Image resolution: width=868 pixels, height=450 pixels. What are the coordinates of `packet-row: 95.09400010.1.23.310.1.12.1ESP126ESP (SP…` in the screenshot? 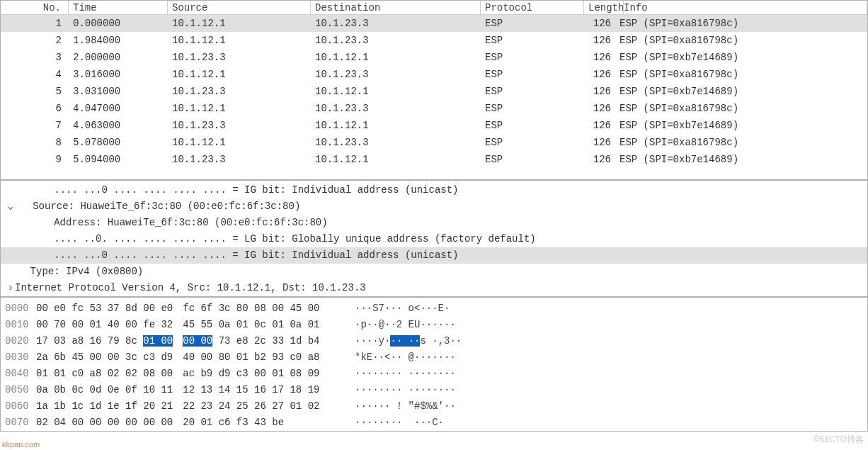 It's located at (434, 159).